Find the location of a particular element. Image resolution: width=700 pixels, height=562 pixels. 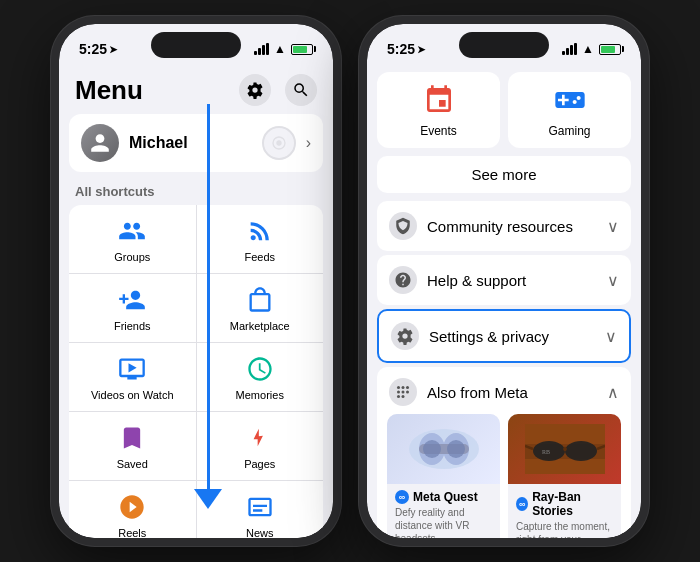

user-chevron: › is located at coordinates (308, 143).